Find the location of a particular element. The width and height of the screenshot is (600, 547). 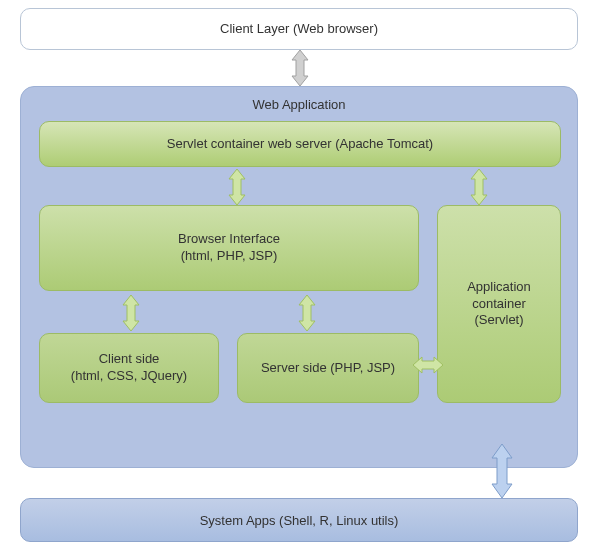

server-side-box: Server side (PHP, JSP) is located at coordinates (328, 368).